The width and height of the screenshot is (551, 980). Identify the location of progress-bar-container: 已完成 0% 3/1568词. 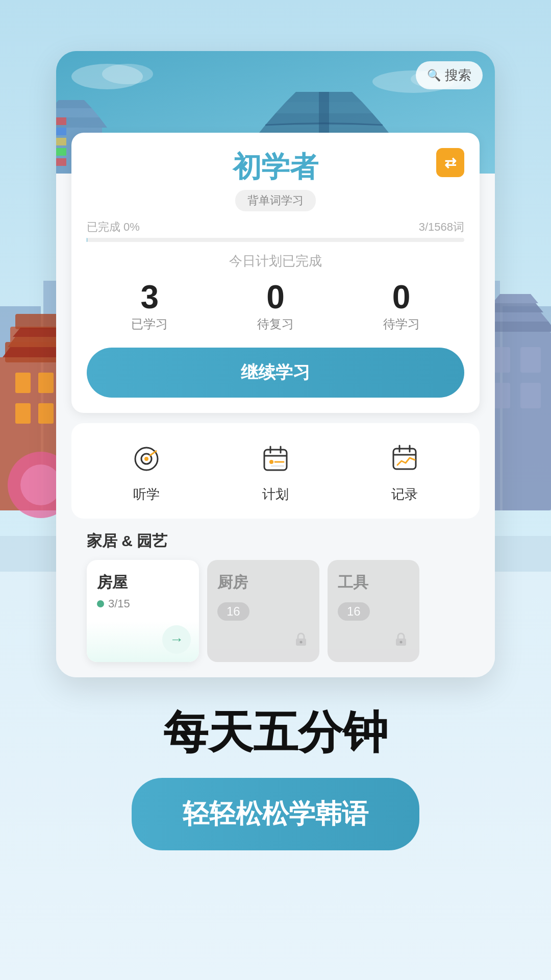
(276, 231).